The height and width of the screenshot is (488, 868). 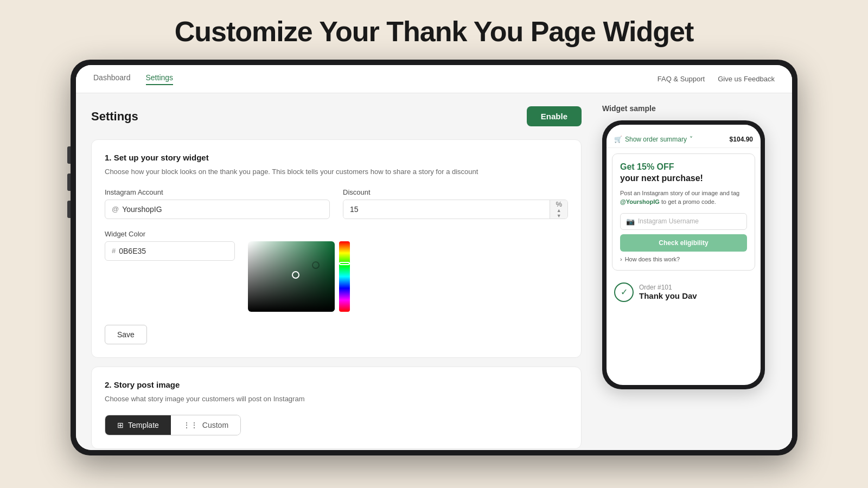 I want to click on widget-desc: Post an Instagram story of our image and…, so click(x=684, y=197).